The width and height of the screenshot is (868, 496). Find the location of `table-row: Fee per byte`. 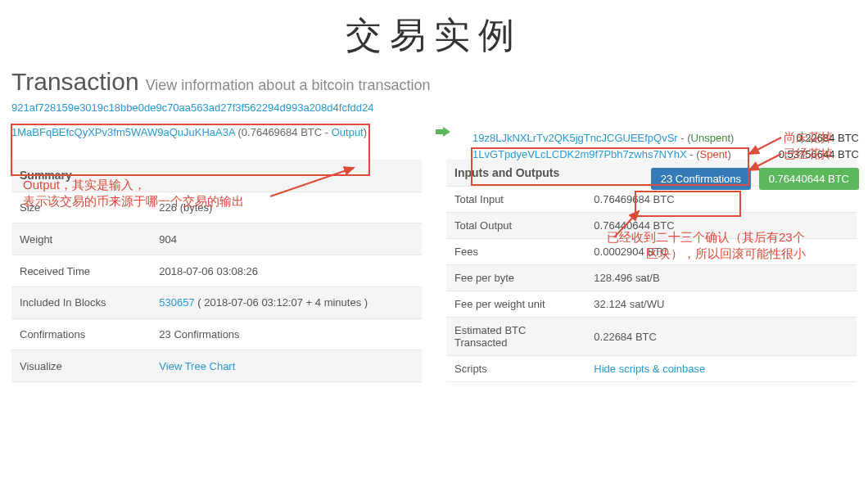

table-row: Fee per byte is located at coordinates (516, 278).